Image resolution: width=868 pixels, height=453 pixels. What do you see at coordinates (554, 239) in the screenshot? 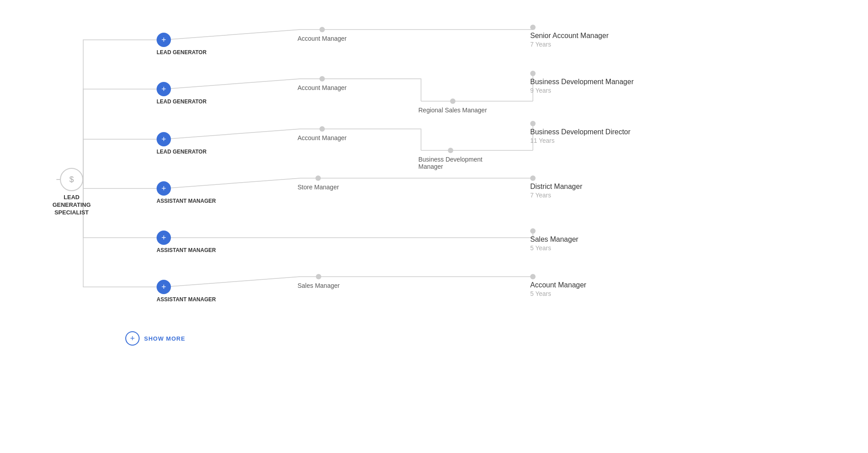
I see `end-title-e5: Sales Manager` at bounding box center [554, 239].